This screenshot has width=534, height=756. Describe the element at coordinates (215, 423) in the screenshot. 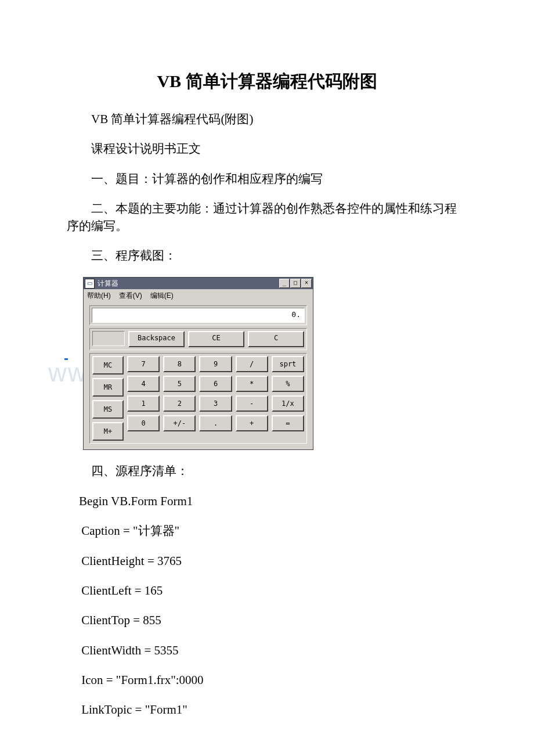

I see `decimal-button: .` at that location.